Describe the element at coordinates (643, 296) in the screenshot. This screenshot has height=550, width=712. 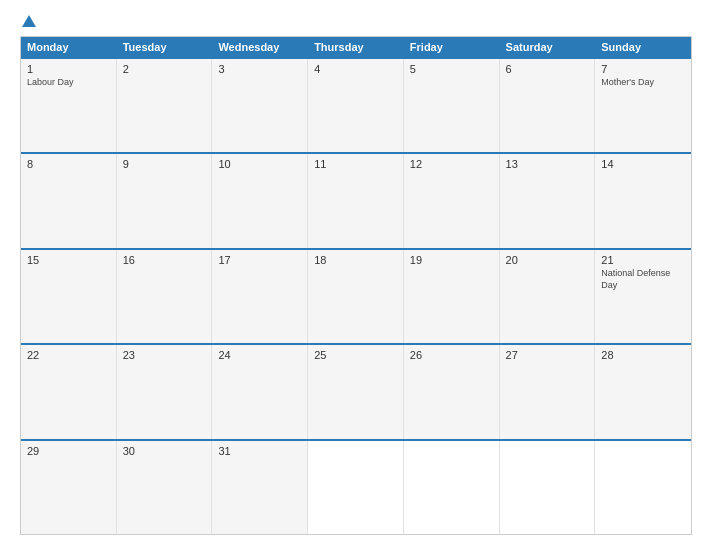
I see `day-cell: 21National Defense Day` at that location.